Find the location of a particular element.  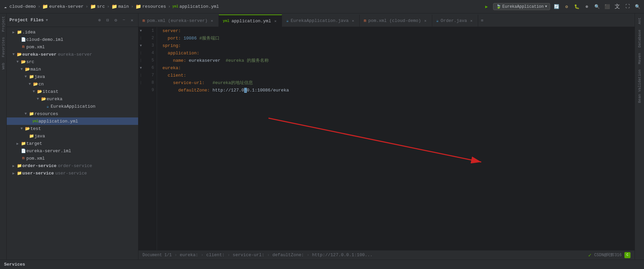

line-num-1: ▼ 1 is located at coordinates (148, 31).